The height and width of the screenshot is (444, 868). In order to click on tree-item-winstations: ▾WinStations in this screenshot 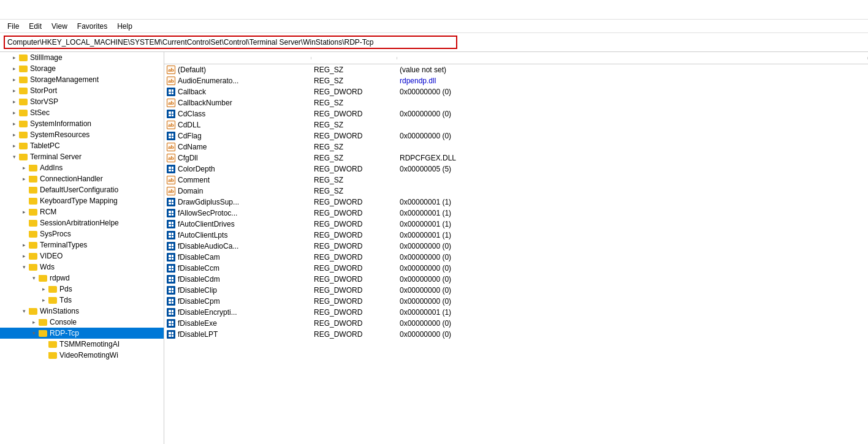, I will do `click(82, 311)`.